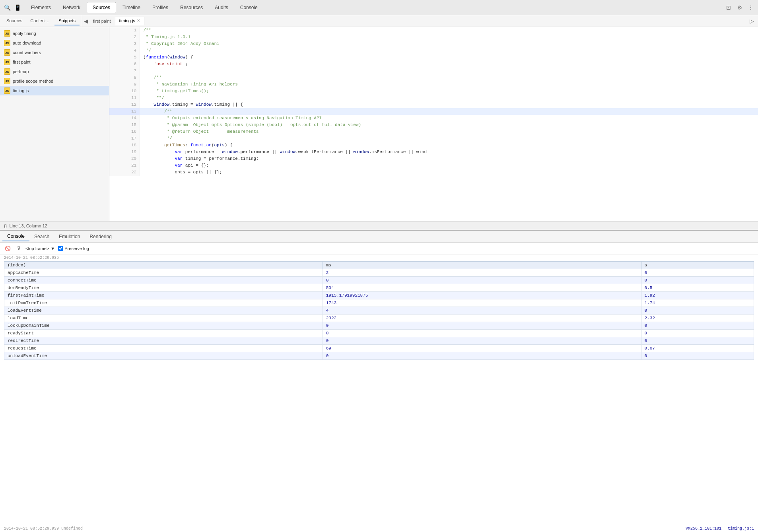 The width and height of the screenshot is (758, 532). Describe the element at coordinates (379, 288) in the screenshot. I see `table-row: domReadyTime 504 0.5` at that location.